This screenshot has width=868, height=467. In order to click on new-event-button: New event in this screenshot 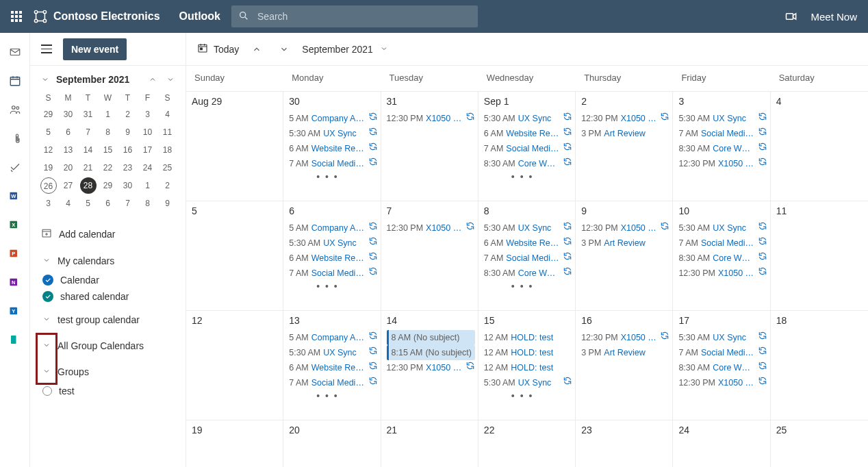, I will do `click(94, 49)`.